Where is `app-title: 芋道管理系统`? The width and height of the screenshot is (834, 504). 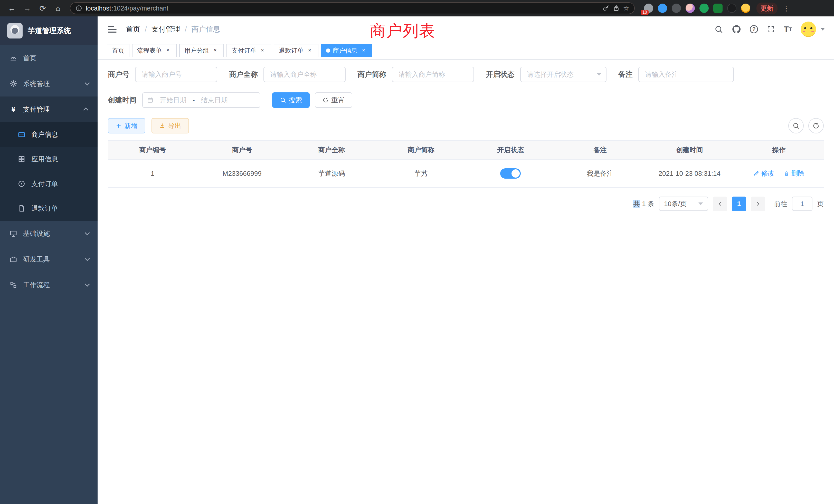 app-title: 芋道管理系统 is located at coordinates (49, 31).